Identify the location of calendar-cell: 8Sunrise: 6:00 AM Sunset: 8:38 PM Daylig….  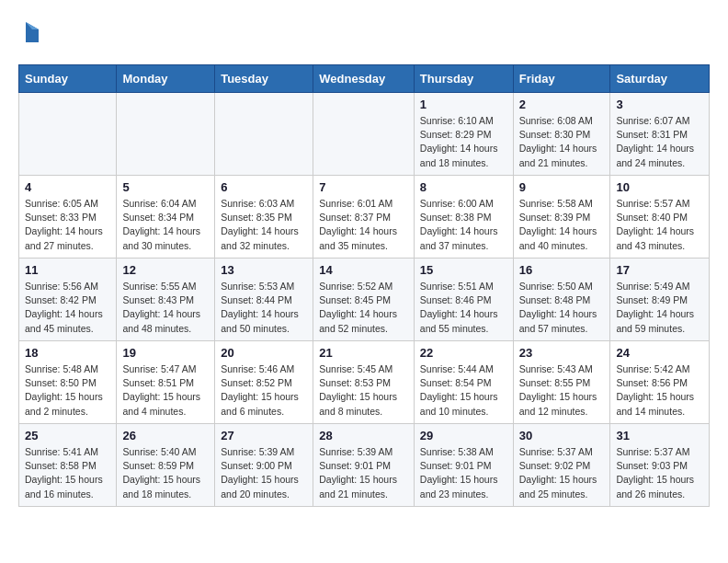
(463, 217).